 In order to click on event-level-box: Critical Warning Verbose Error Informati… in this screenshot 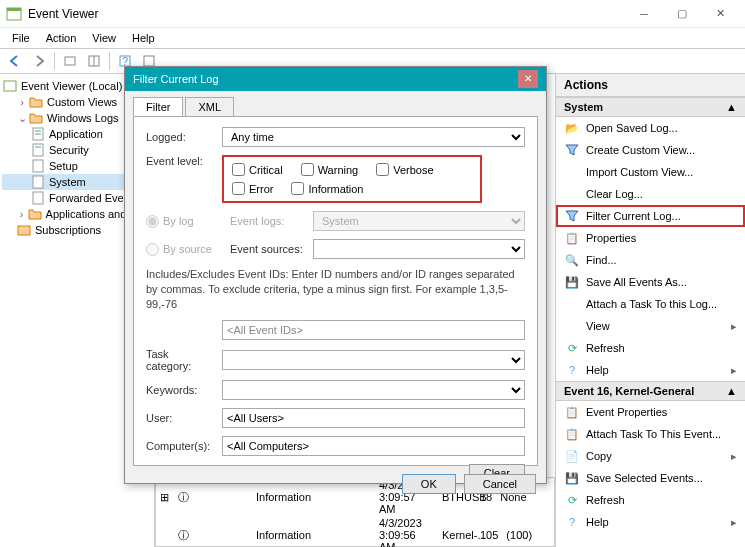, I will do `click(352, 179)`.